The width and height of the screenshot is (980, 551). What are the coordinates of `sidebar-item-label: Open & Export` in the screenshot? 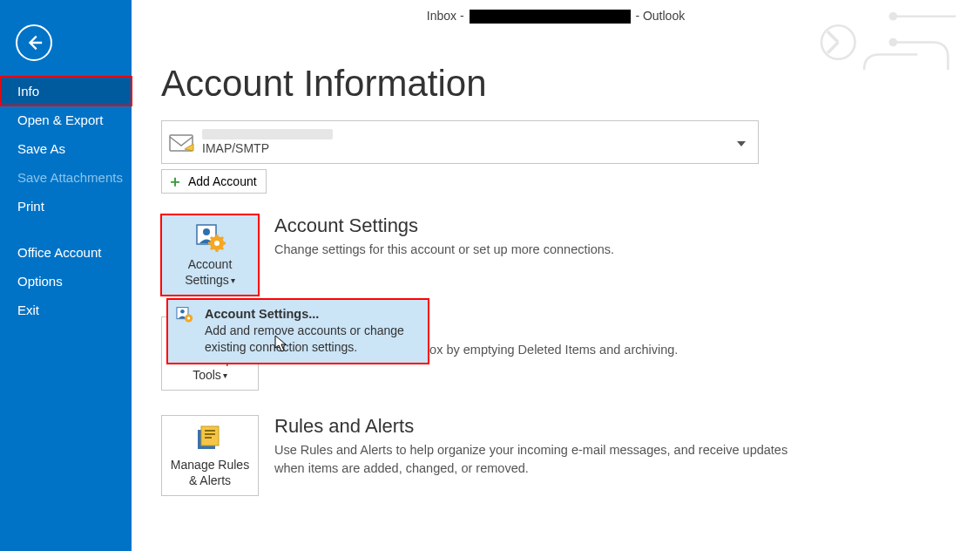 It's located at (60, 120).